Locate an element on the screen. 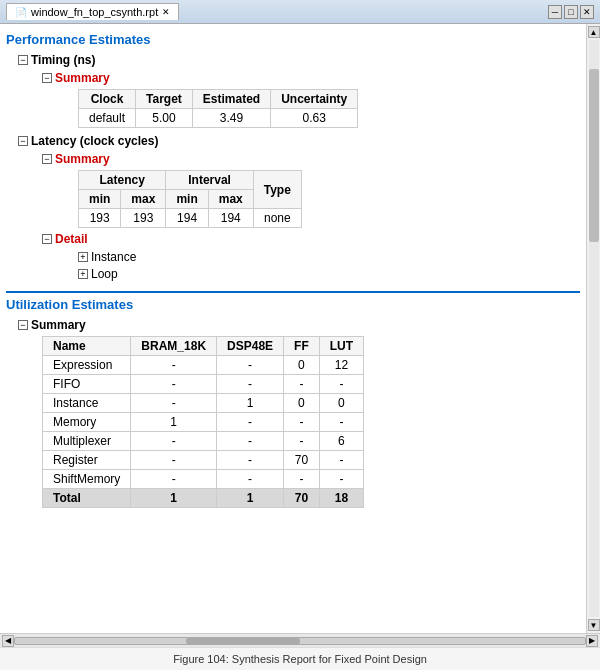 Image resolution: width=600 pixels, height=670 pixels. util-col-lut: LUT is located at coordinates (341, 346).